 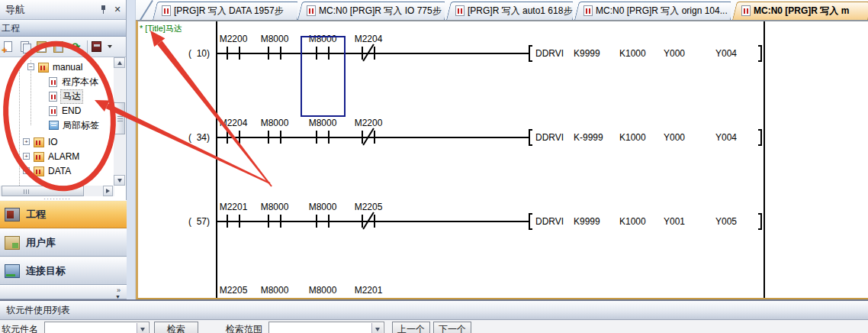 I want to click on find-range-combo, so click(x=326, y=327).